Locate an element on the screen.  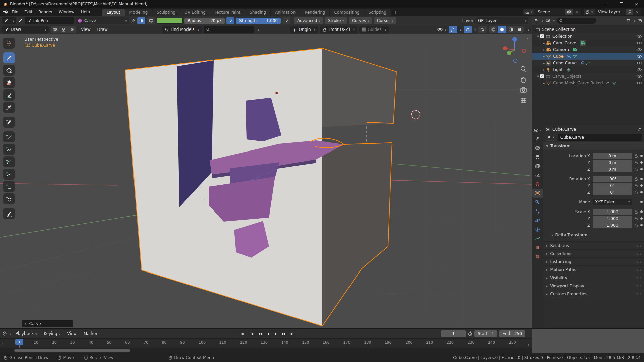
tab-compositing: Compositing is located at coordinates (347, 13).